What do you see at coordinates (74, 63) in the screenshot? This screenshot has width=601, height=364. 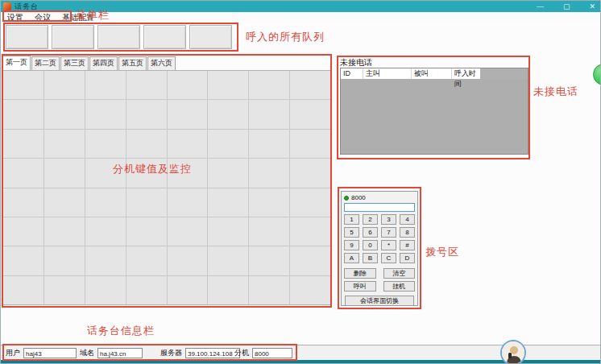 I see `tab-page-3: 第三页` at bounding box center [74, 63].